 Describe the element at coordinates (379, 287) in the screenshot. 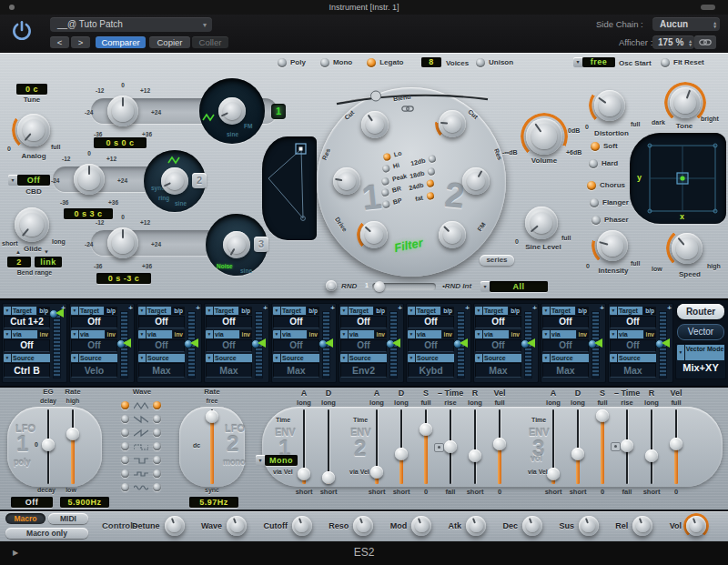

I see `rnd-slider-handle` at that location.